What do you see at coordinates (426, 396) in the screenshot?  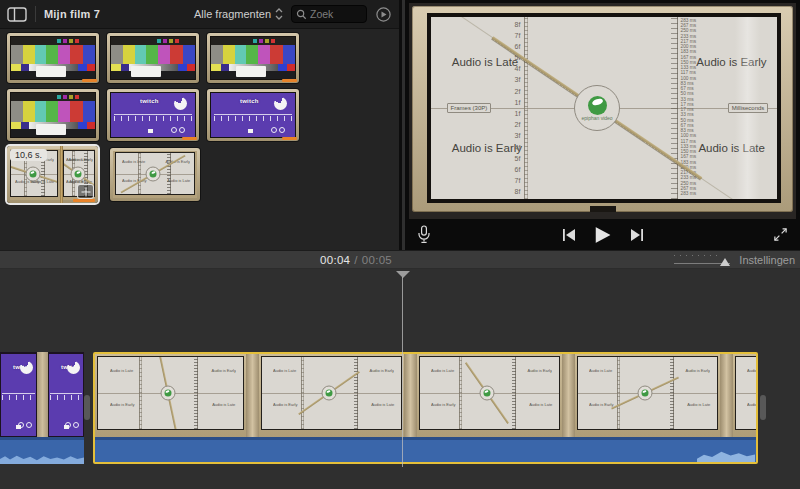 I see `filmstrip: Audio is LateAudio is EarlyAudio is Earl…` at bounding box center [426, 396].